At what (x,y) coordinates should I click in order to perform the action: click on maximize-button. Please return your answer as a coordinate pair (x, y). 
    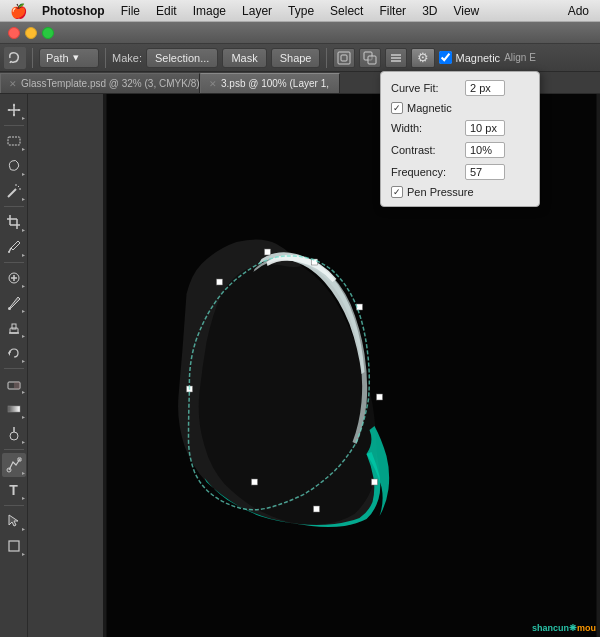
    Looking at the image, I should click on (48, 33).